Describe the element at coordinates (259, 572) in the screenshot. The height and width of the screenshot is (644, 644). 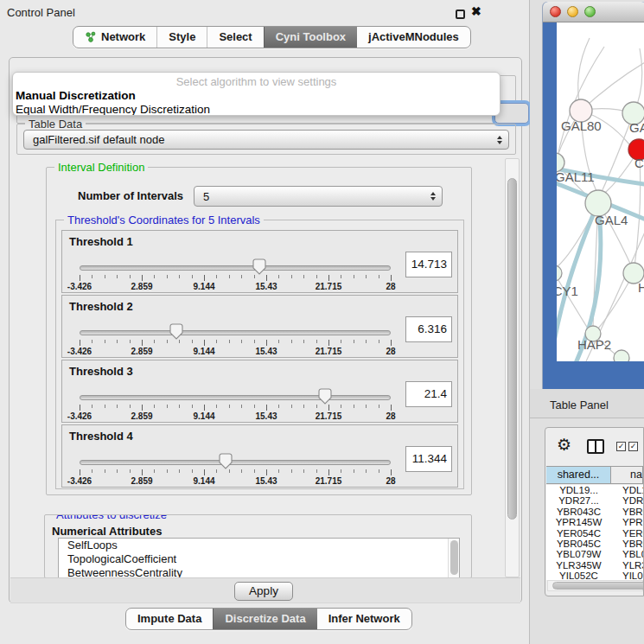
I see `numerical-attribute-item: BetweennessCentrality` at that location.